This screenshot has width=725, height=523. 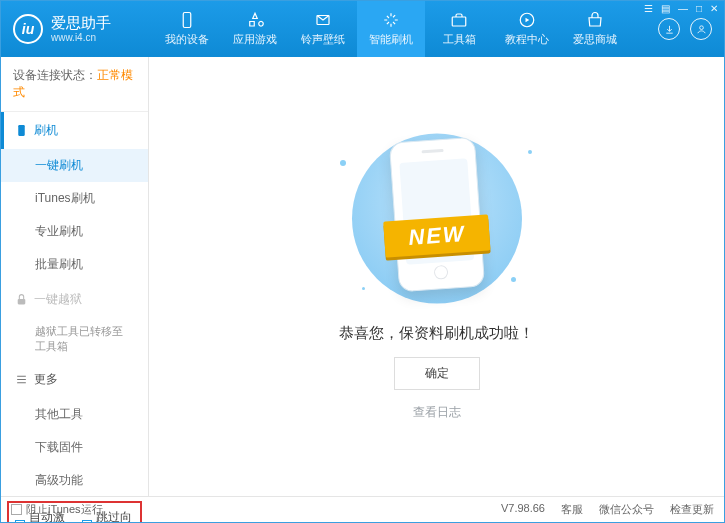 I want to click on store-icon, so click(x=595, y=20).